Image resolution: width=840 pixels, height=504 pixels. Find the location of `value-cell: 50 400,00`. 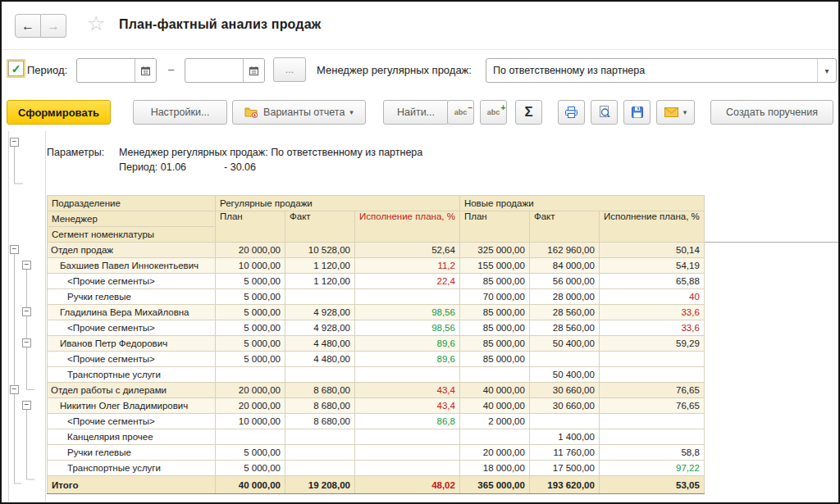

value-cell: 50 400,00 is located at coordinates (564, 375).